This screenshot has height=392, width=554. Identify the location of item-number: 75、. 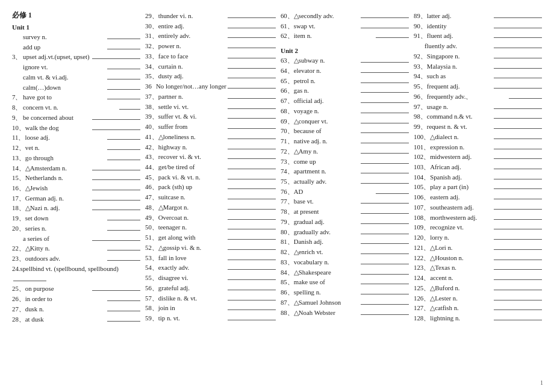
(287, 182).